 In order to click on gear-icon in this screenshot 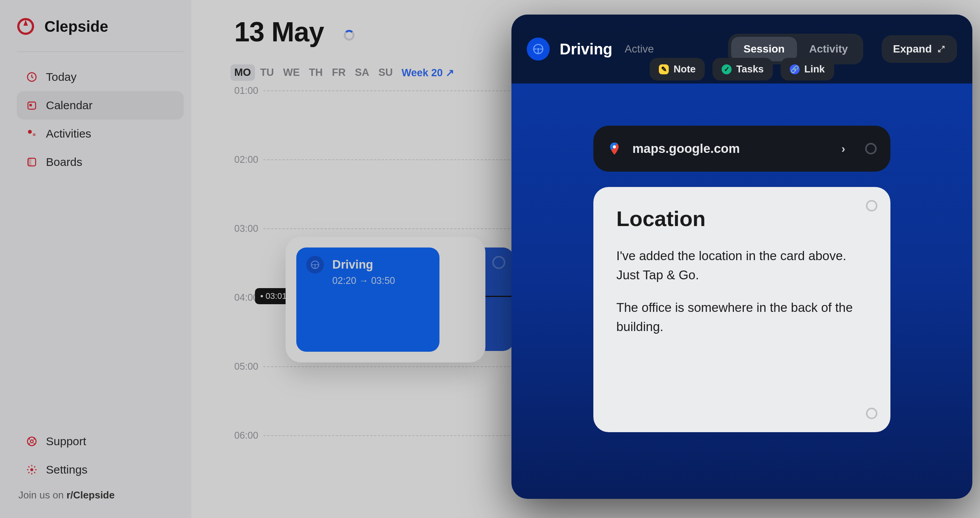, I will do `click(32, 470)`.